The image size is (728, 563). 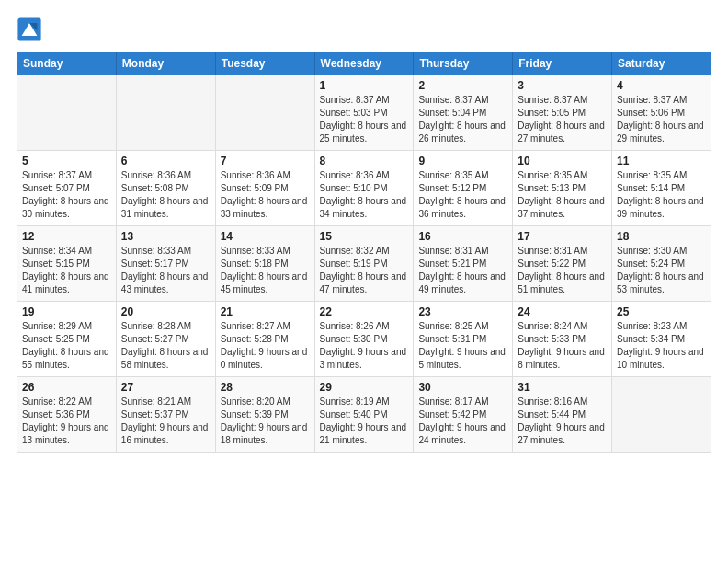 I want to click on calendar-cell: 29Sunrise: 8:19 AMSunset: 5:40 PMDayligh…, so click(x=364, y=415).